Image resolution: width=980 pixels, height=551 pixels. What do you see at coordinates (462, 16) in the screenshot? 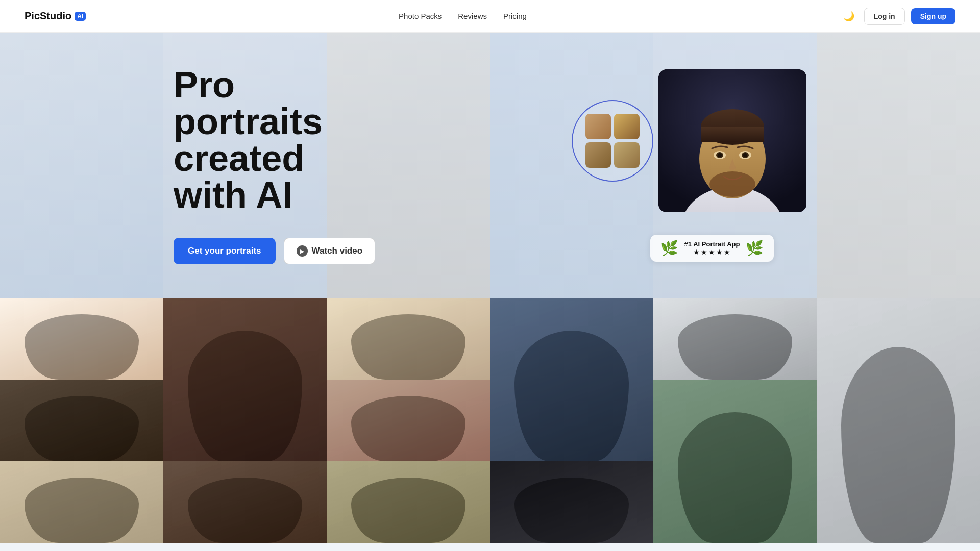
I see `nav-links: Photo Packs Reviews Pricing` at bounding box center [462, 16].